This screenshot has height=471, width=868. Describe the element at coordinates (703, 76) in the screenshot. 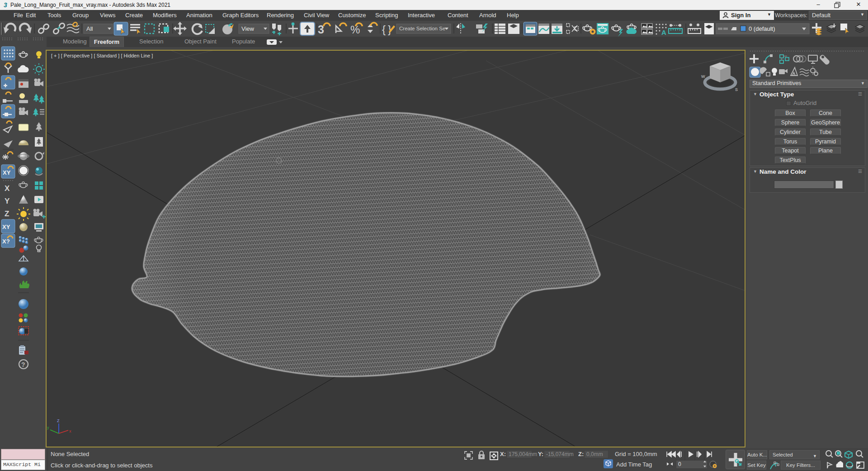

I see `svg-text: W` at that location.